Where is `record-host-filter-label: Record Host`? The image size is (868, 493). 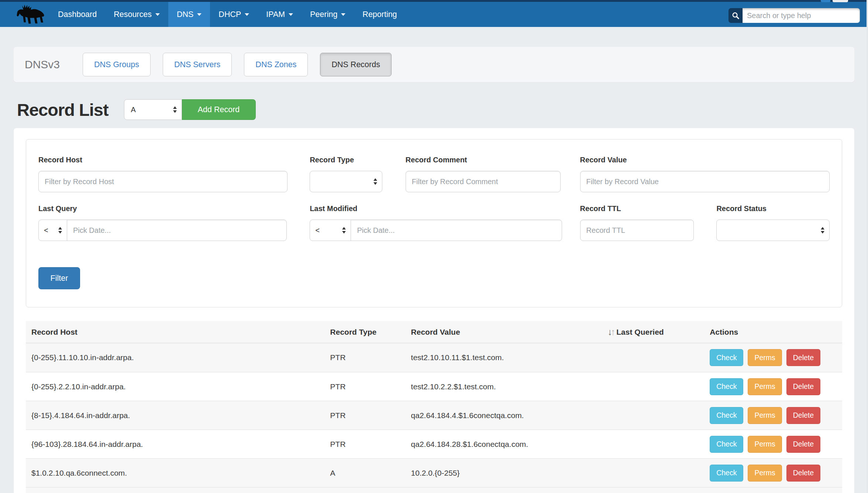 record-host-filter-label: Record Host is located at coordinates (163, 161).